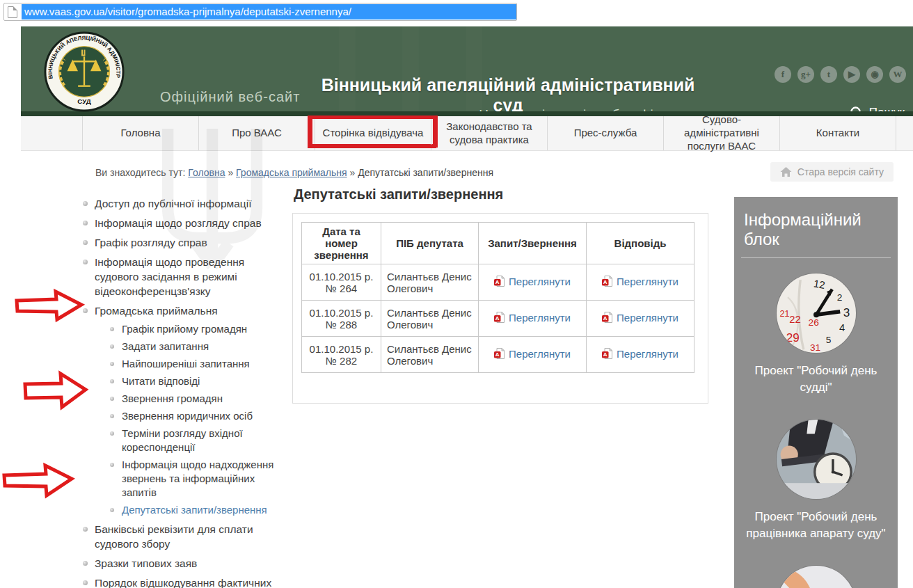  Describe the element at coordinates (829, 74) in the screenshot. I see `twitter-icon: t` at that location.